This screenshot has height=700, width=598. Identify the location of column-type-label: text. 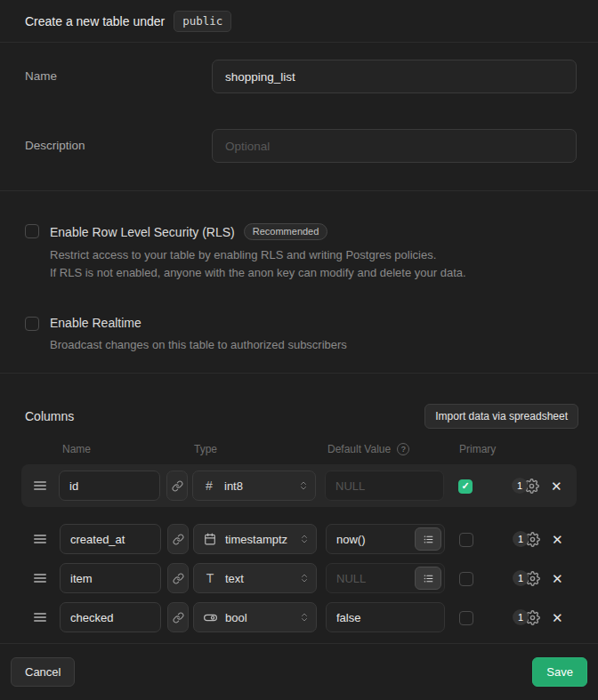
(262, 578).